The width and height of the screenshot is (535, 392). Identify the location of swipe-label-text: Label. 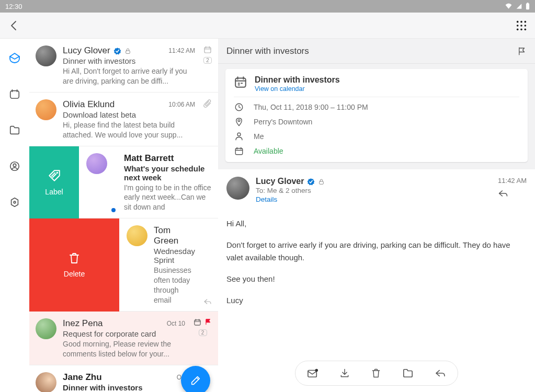
(54, 192).